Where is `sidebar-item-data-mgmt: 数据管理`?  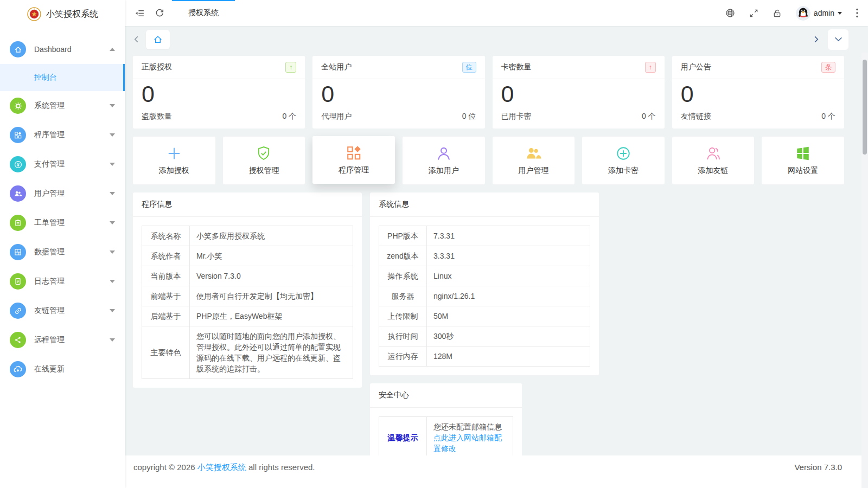 sidebar-item-data-mgmt: 数据管理 is located at coordinates (62, 252).